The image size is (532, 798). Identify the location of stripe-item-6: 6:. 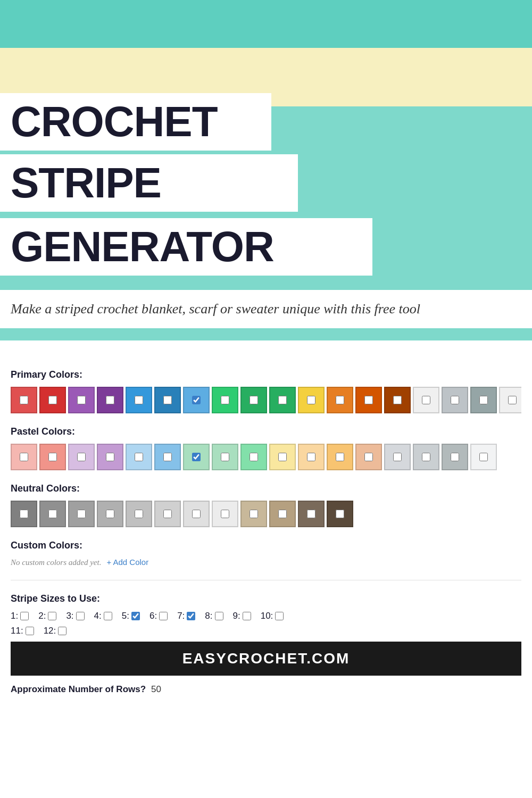
(159, 616).